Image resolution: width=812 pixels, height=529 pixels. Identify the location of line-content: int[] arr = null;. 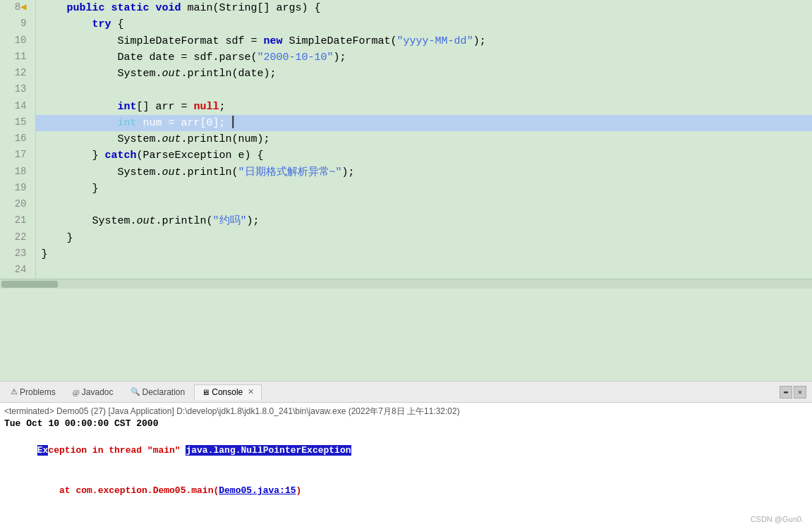
(423, 107).